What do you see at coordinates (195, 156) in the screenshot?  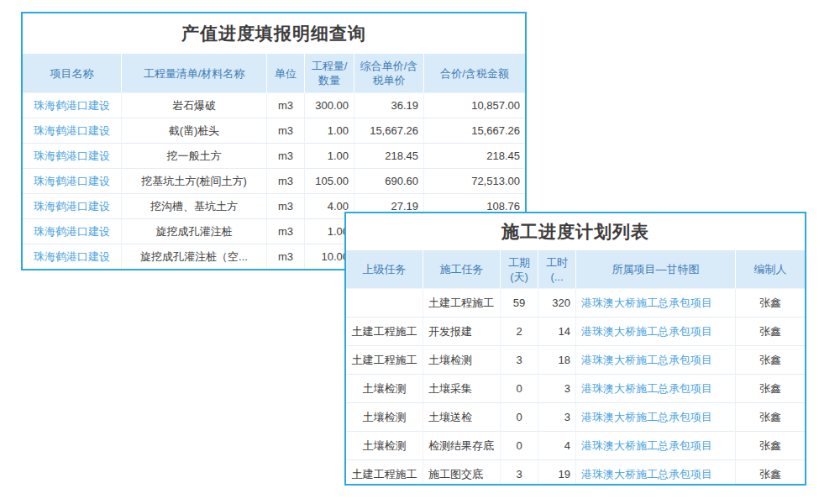 I see `material-cell: 挖一般土方` at bounding box center [195, 156].